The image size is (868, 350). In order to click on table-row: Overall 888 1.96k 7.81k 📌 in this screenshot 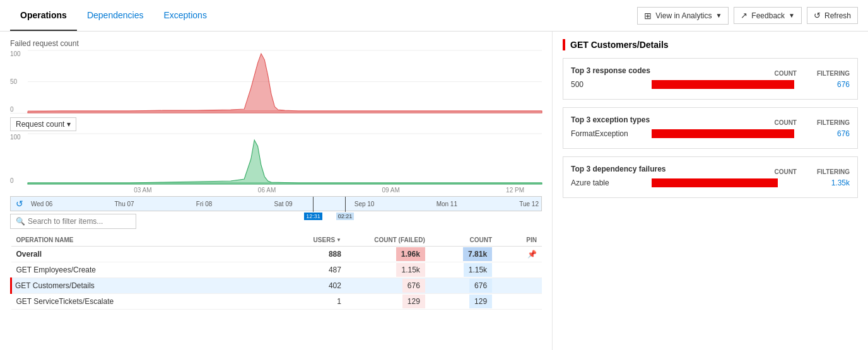, I will do `click(277, 255)`.